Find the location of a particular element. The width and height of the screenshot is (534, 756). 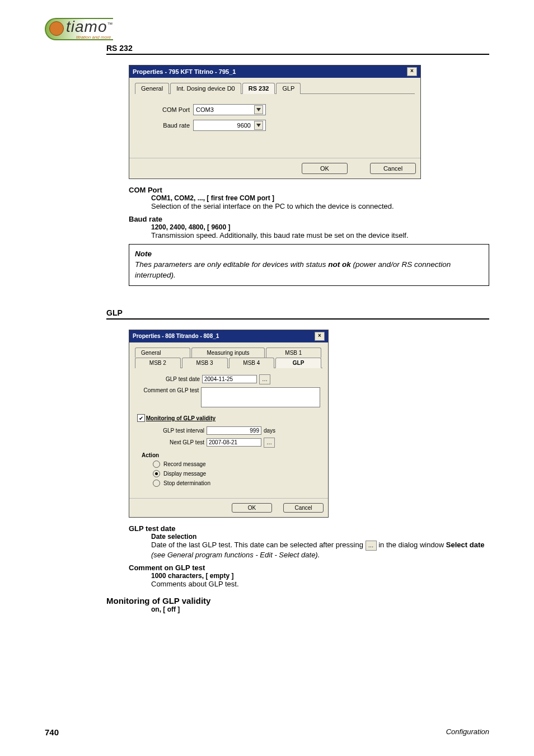

radio-stop-determination: Stop determination is located at coordinates (236, 483).